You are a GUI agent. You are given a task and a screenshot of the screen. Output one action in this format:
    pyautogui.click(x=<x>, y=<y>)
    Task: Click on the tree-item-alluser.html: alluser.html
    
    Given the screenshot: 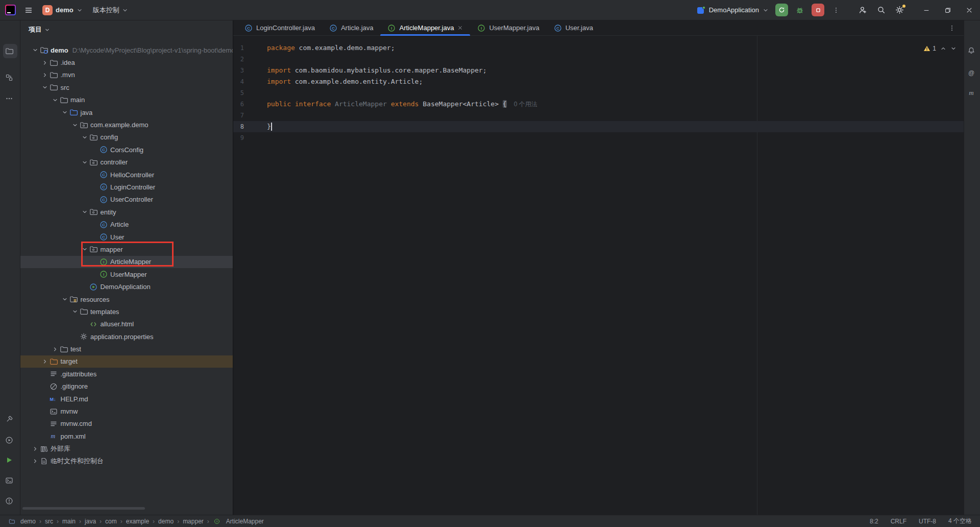 What is the action you would take?
    pyautogui.click(x=127, y=324)
    